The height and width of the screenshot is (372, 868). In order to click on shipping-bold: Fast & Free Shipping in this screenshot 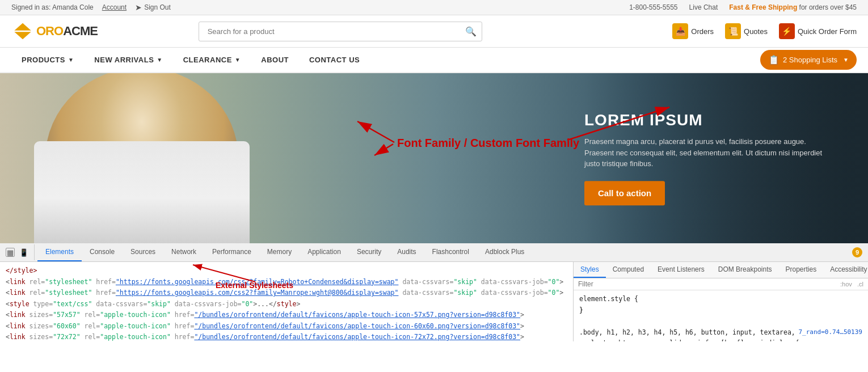, I will do `click(763, 7)`.